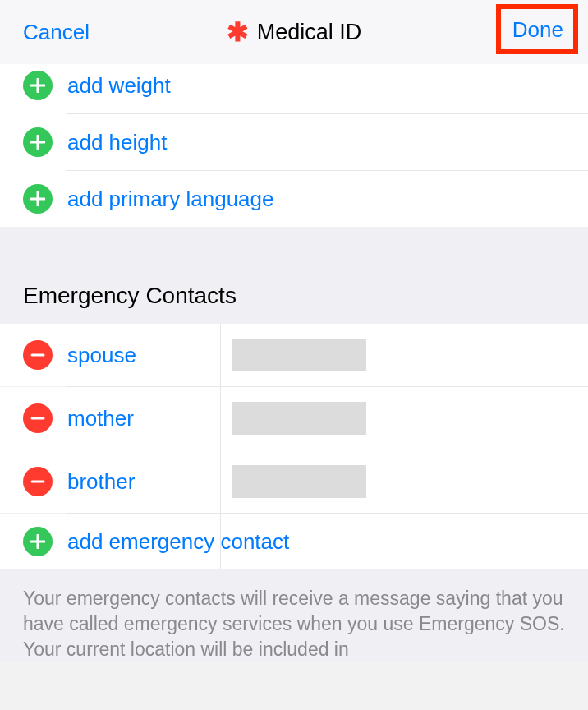 The image size is (588, 710). What do you see at coordinates (294, 32) in the screenshot?
I see `nav-bar: Cancel ✱ Medical ID Done` at bounding box center [294, 32].